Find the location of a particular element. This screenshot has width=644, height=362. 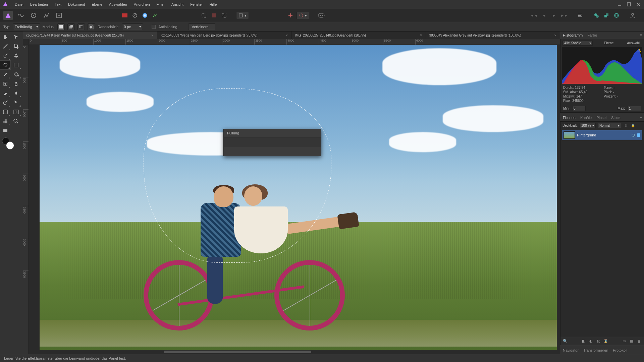

feather-input: 0 px▾ is located at coordinates (132, 27).